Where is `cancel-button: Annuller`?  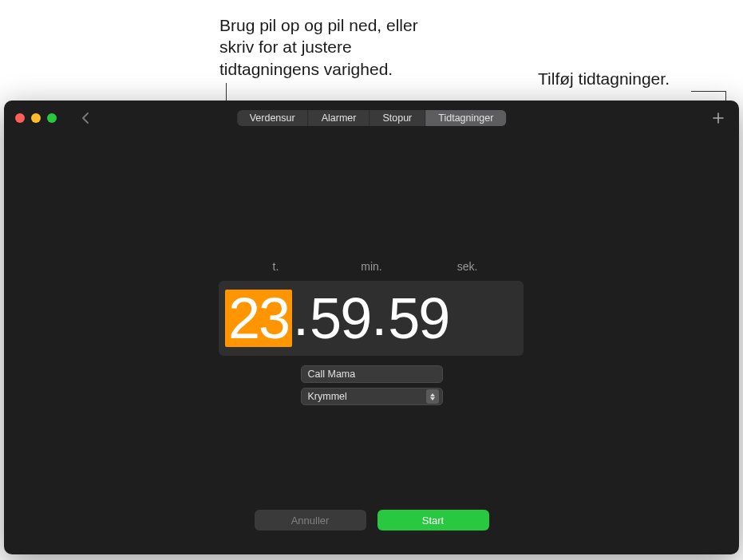
cancel-button: Annuller is located at coordinates (310, 520).